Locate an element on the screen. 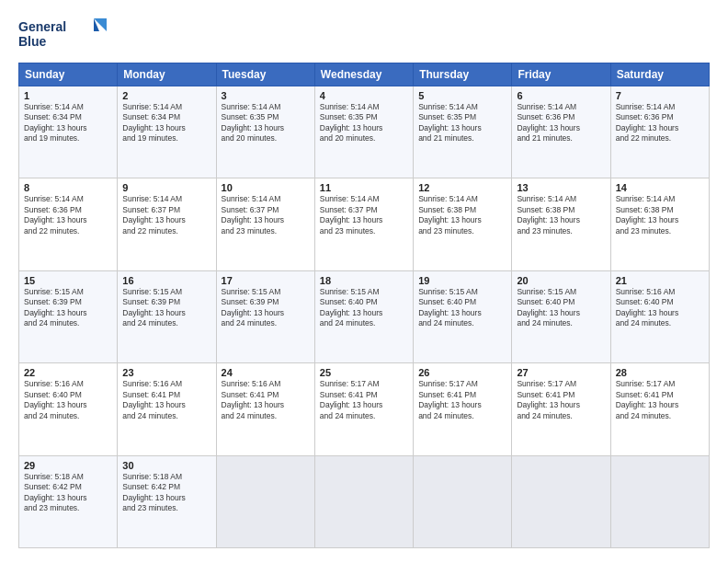 This screenshot has width=728, height=563. day-number: 16 is located at coordinates (166, 281).